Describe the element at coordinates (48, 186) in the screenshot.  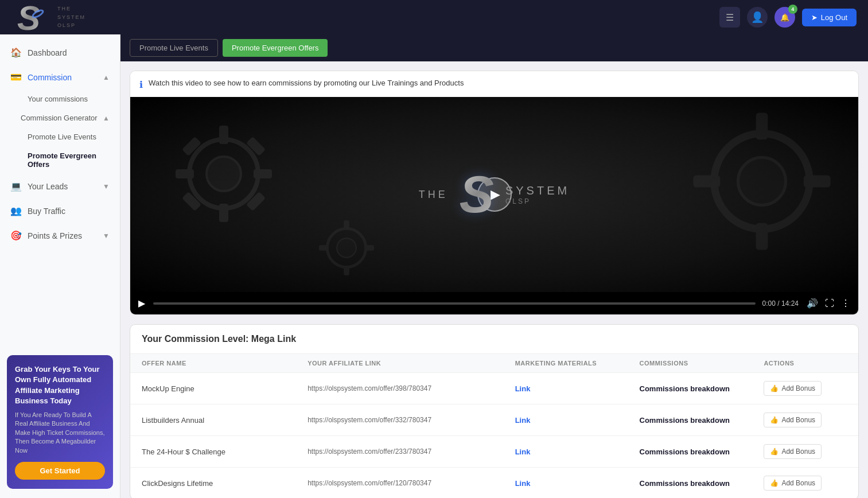
I see `your-leads-label: Your Leads` at that location.